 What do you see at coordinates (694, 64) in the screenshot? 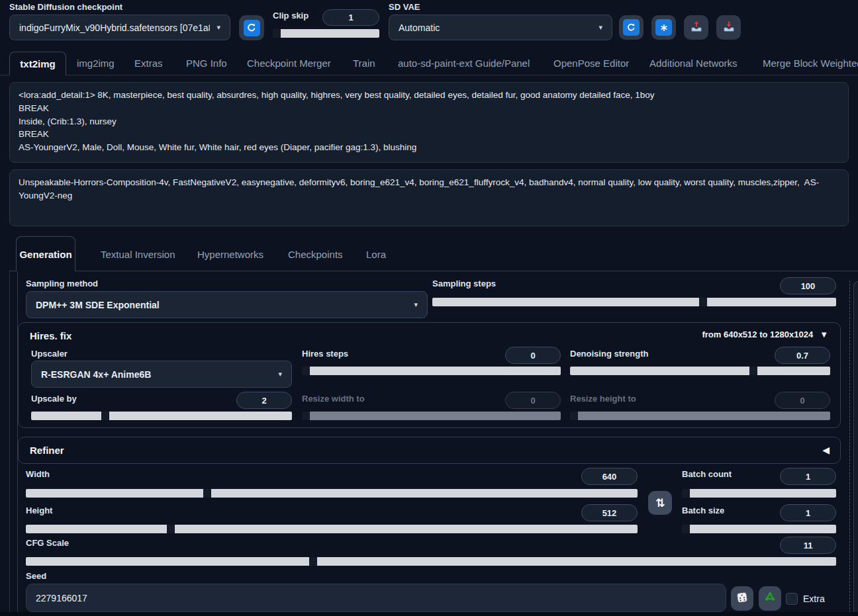
I see `tab-additional-networks: Additional Networks` at bounding box center [694, 64].